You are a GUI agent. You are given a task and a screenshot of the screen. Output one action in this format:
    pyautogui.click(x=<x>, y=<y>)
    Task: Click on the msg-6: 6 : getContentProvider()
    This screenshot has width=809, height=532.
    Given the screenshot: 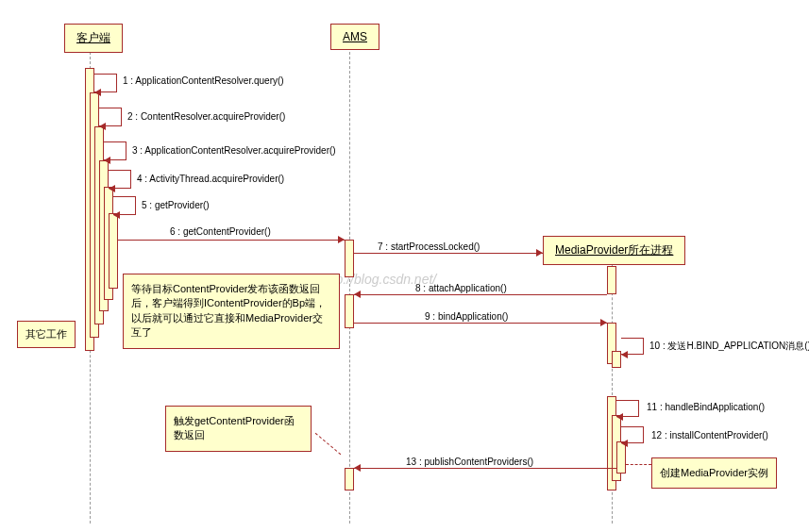 What is the action you would take?
    pyautogui.click(x=221, y=232)
    